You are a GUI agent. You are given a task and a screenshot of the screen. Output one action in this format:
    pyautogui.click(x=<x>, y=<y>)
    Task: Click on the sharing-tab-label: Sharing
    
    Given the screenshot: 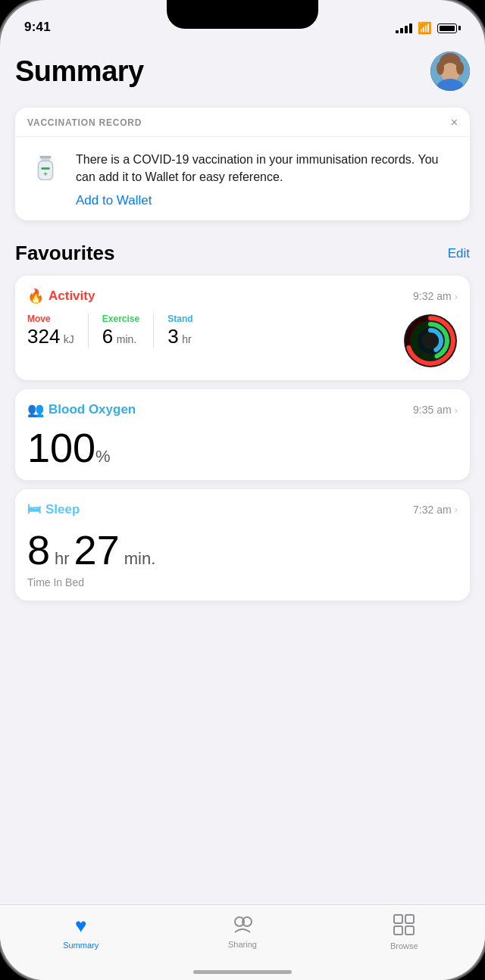 What is the action you would take?
    pyautogui.click(x=242, y=944)
    